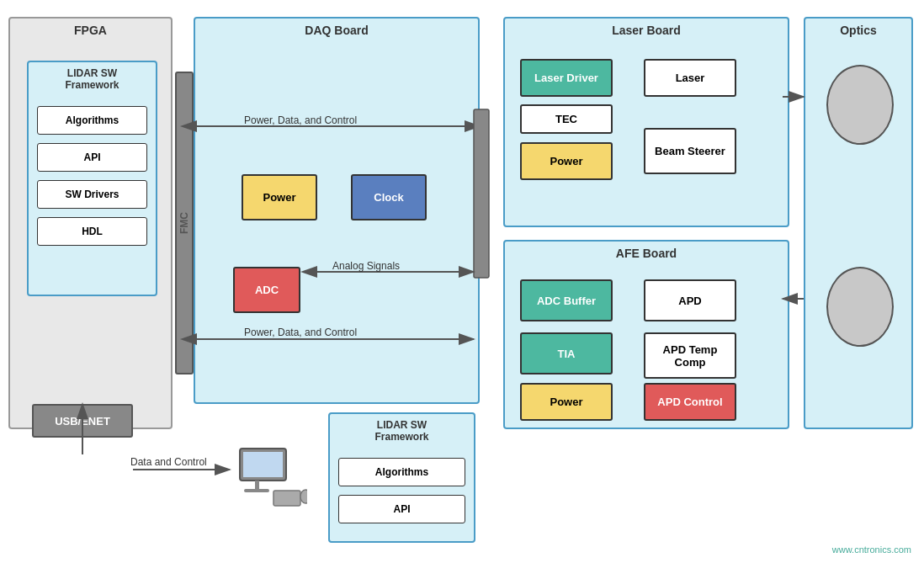 The image size is (924, 563). What do you see at coordinates (566, 77) in the screenshot?
I see `laser-driver-block: Laser Driver` at bounding box center [566, 77].